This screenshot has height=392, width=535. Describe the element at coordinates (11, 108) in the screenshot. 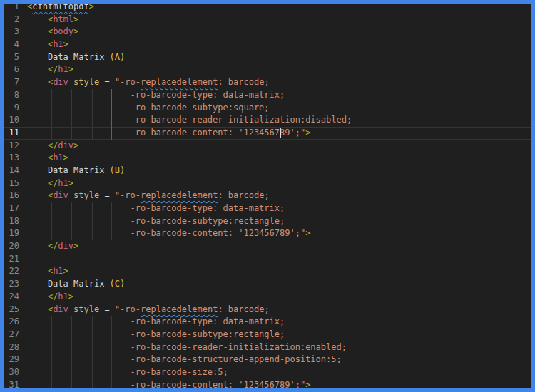

I see `line-number: 9` at that location.